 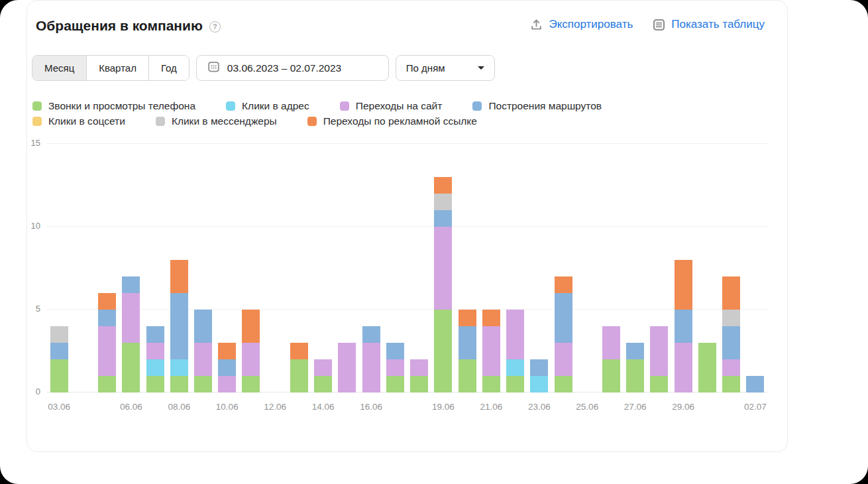 I want to click on bar-stack-08.06, so click(x=179, y=326).